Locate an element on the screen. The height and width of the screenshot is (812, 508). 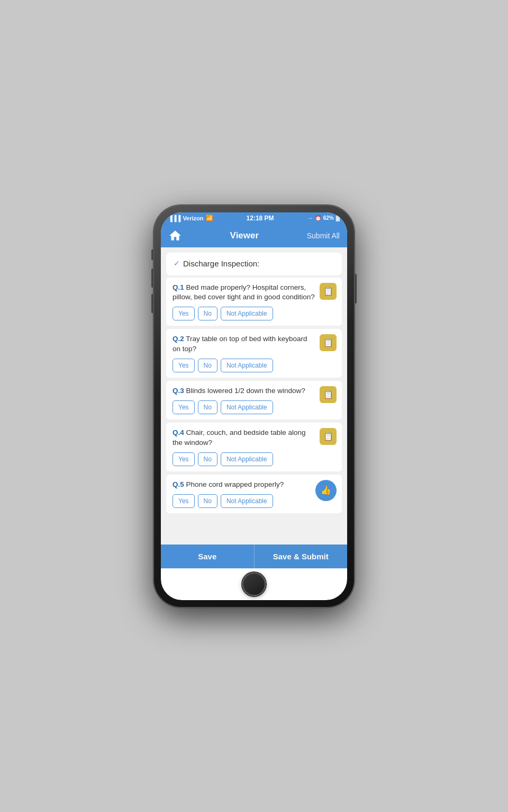
home-button is located at coordinates (175, 236).